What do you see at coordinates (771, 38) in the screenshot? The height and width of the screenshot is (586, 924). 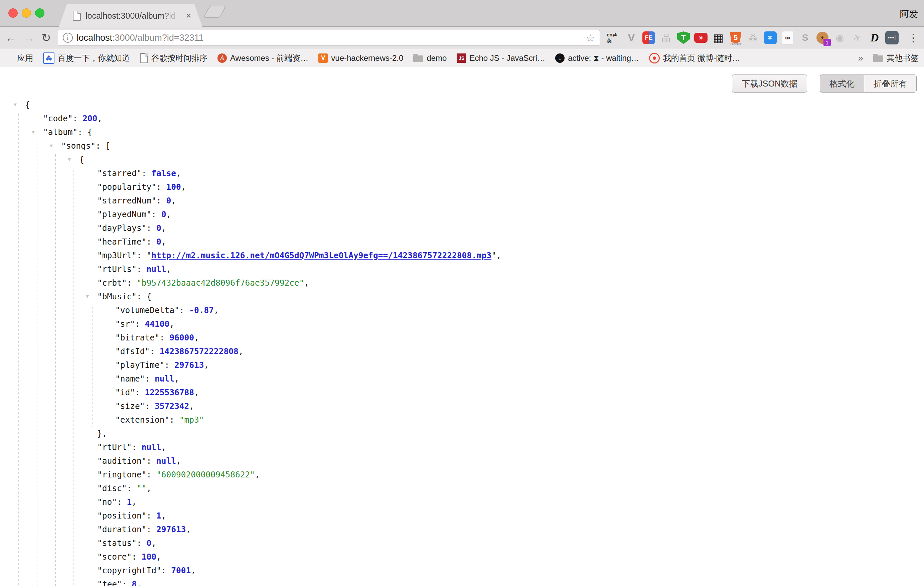 I see `download-collector-icon: »` at bounding box center [771, 38].